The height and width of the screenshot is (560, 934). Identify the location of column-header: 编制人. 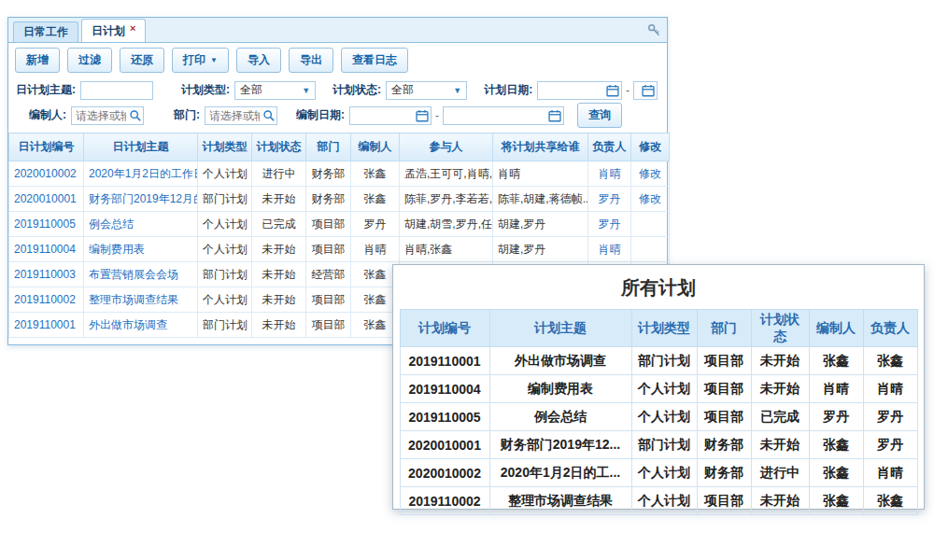
(375, 147).